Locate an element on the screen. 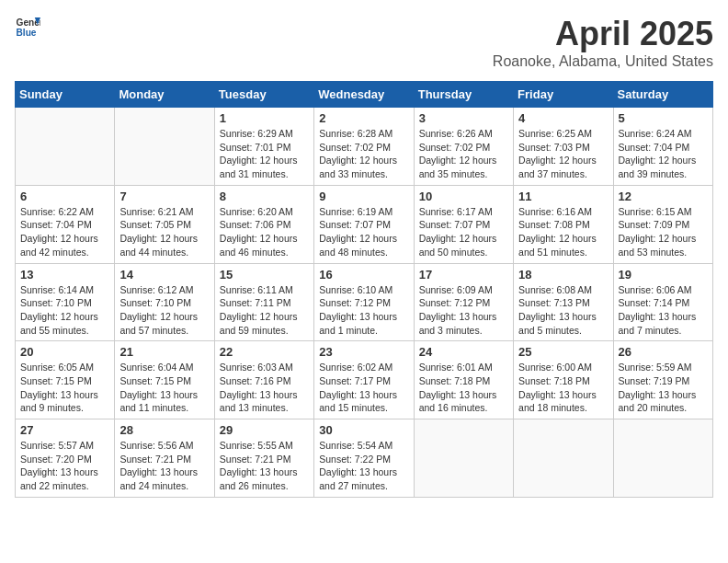 This screenshot has height=563, width=728. day-number: 11 is located at coordinates (563, 197).